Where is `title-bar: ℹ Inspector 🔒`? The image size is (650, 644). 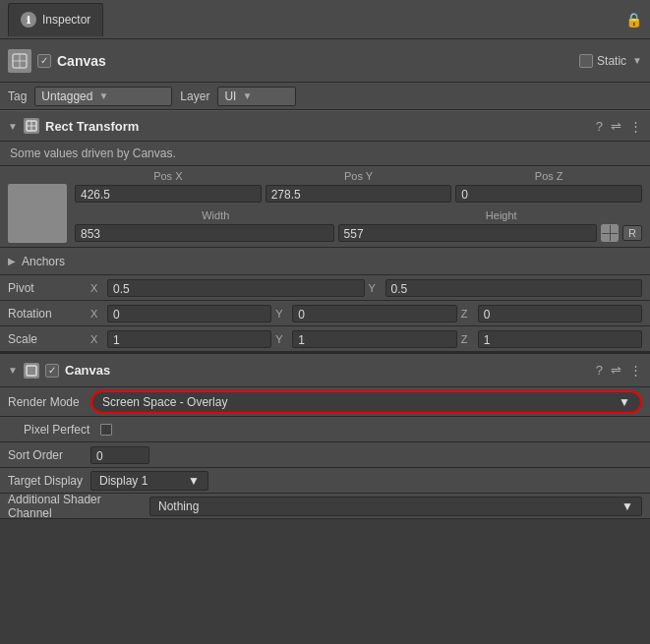
title-bar: ℹ Inspector 🔒 is located at coordinates (325, 20).